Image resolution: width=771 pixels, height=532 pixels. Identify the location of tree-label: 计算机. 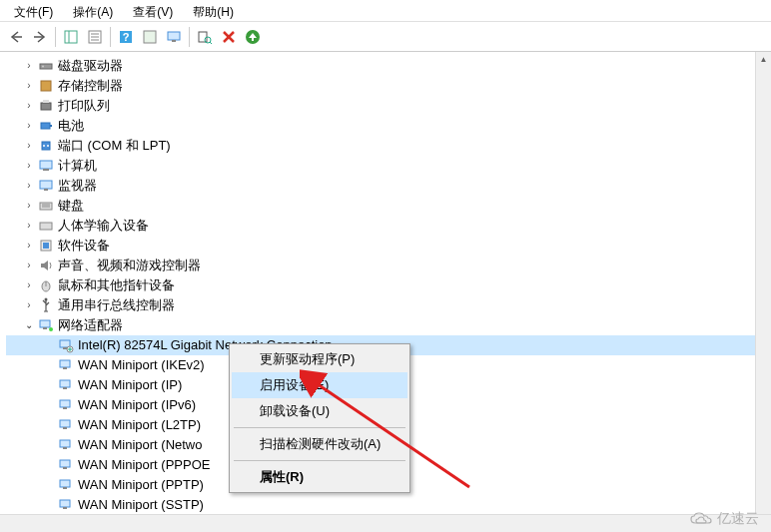
(78, 166).